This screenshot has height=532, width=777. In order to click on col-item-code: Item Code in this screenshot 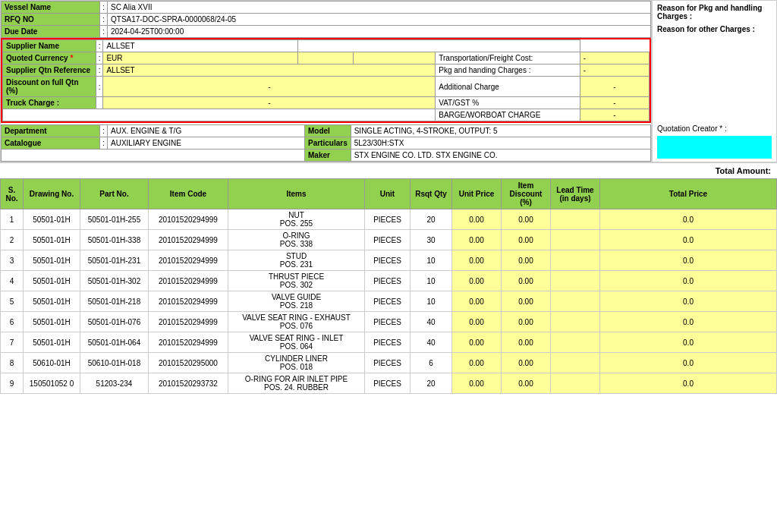, I will do `click(188, 194)`.